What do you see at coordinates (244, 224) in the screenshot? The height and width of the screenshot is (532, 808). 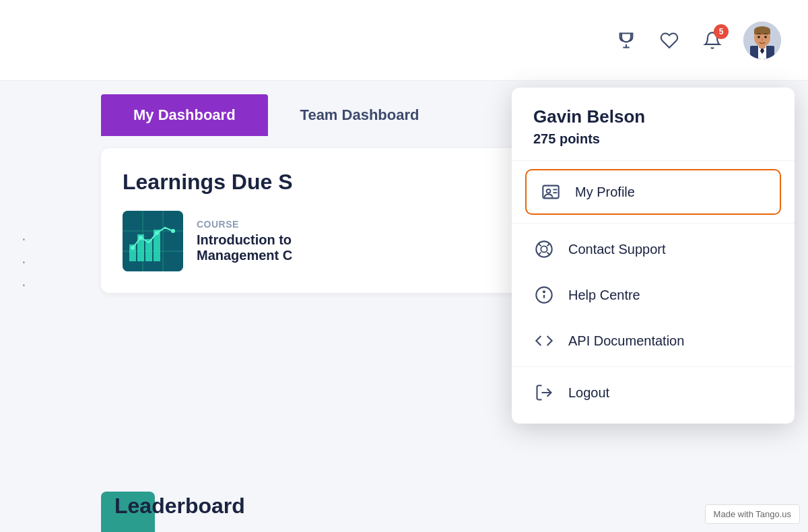 I see `course-label: COURSE` at bounding box center [244, 224].